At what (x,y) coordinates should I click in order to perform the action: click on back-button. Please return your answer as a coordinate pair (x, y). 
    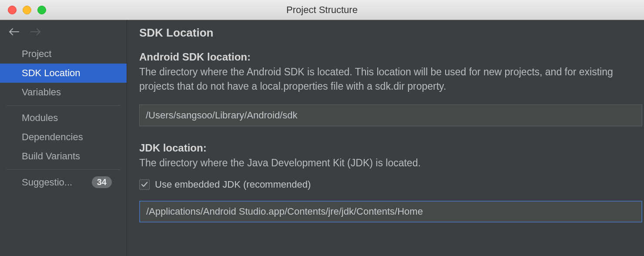
    Looking at the image, I should click on (14, 32).